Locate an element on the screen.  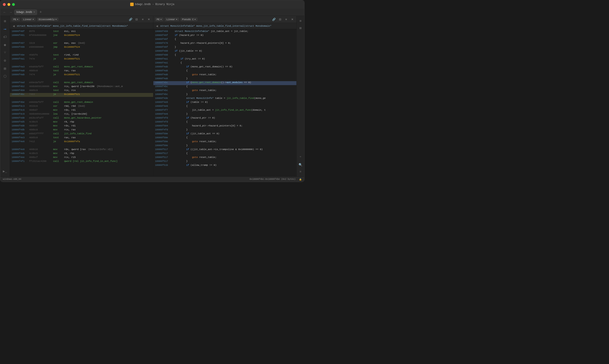
table-row: 18006f4a1 747e je 0x18006f521 is located at coordinates (81, 60).